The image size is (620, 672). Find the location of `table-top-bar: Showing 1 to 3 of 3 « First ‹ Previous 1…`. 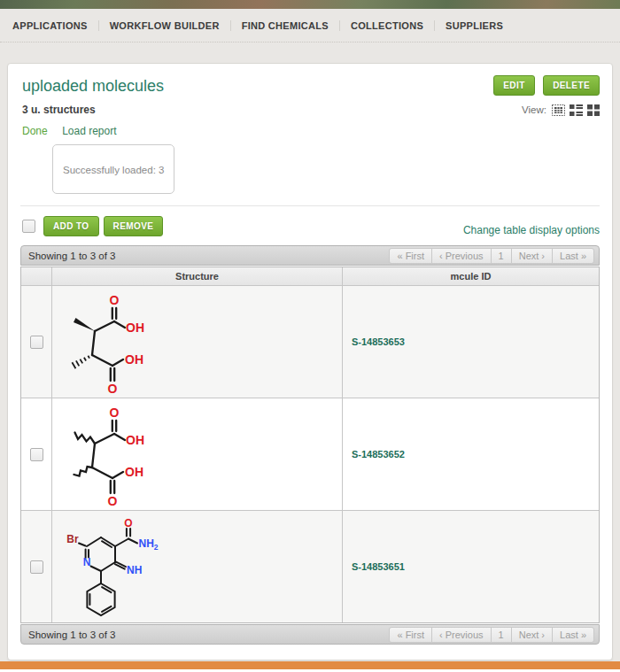

table-top-bar: Showing 1 to 3 of 3 « First ‹ Previous 1… is located at coordinates (310, 255).